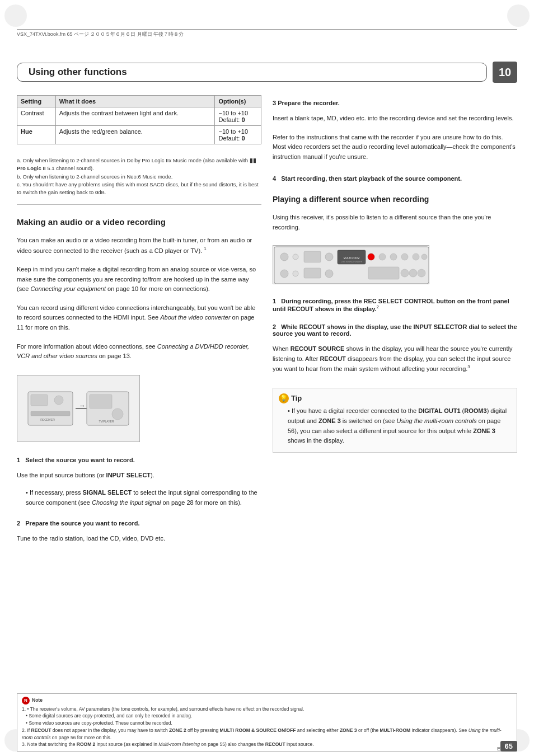 The width and height of the screenshot is (534, 756). What do you see at coordinates (139, 222) in the screenshot?
I see `making-recording-heading: Making an audio or a video recording` at bounding box center [139, 222].